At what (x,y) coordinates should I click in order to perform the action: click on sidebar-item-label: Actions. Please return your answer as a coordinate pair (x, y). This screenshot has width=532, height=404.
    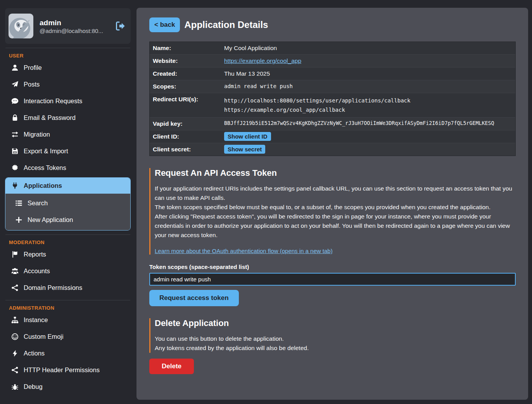
    Looking at the image, I should click on (34, 353).